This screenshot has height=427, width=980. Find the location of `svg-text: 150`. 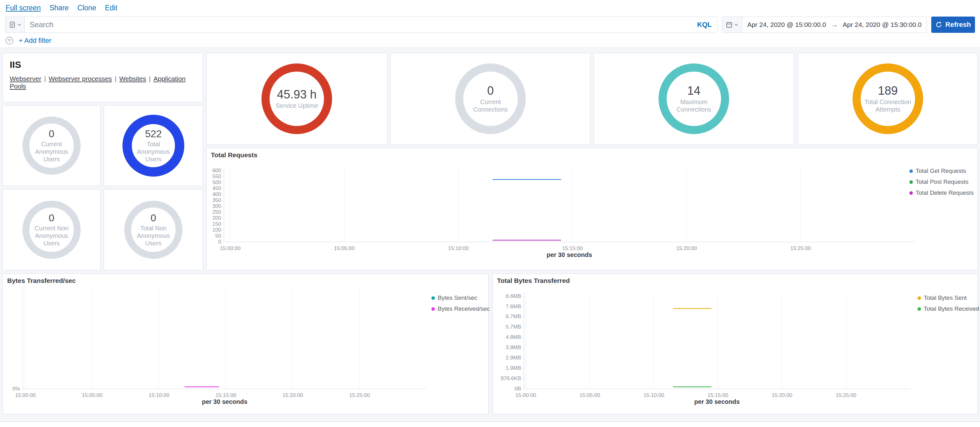

svg-text: 150 is located at coordinates (217, 224).